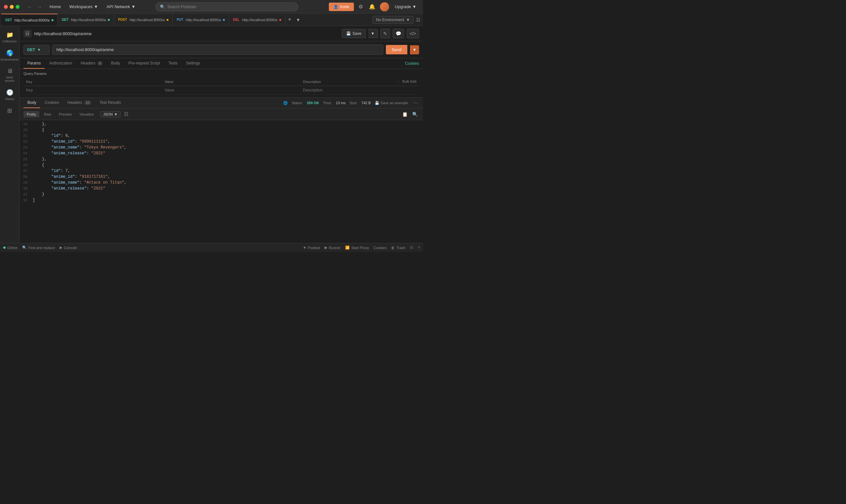  What do you see at coordinates (11, 248) in the screenshot?
I see `online-status: Online` at bounding box center [11, 248].